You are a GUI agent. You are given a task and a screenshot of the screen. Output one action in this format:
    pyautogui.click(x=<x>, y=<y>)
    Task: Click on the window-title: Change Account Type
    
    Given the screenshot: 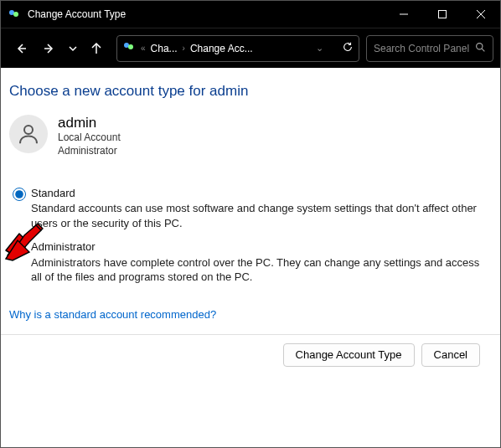 What is the action you would take?
    pyautogui.click(x=206, y=14)
    